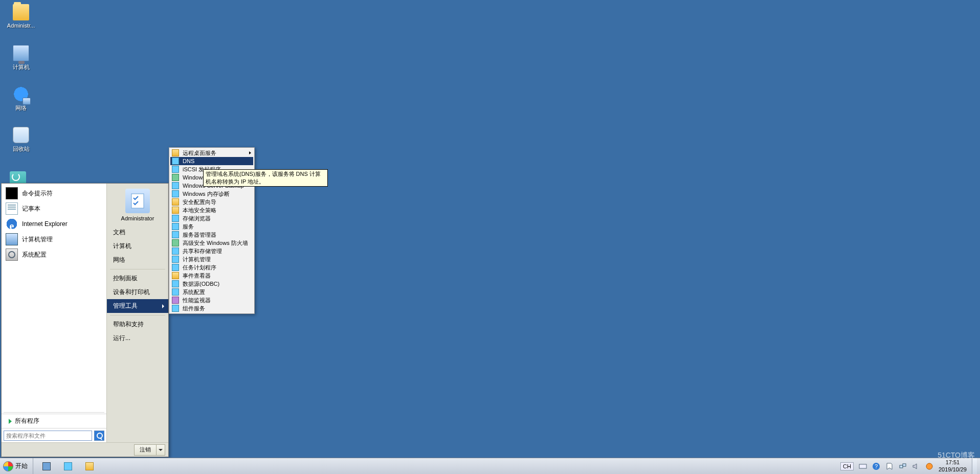 This screenshot has height=474, width=980. Describe the element at coordinates (212, 308) in the screenshot. I see `admin-tool-comsvcs: 组件服务` at that location.